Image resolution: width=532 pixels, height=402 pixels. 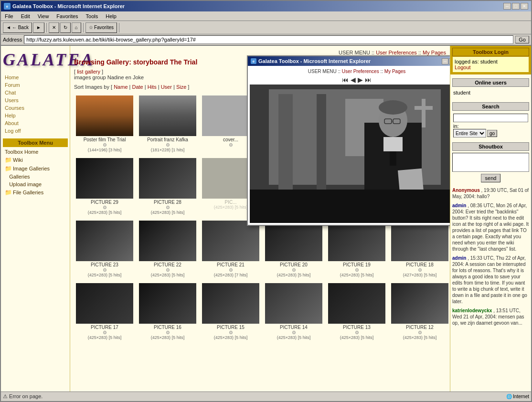 I want to click on address-input, so click(x=268, y=40).